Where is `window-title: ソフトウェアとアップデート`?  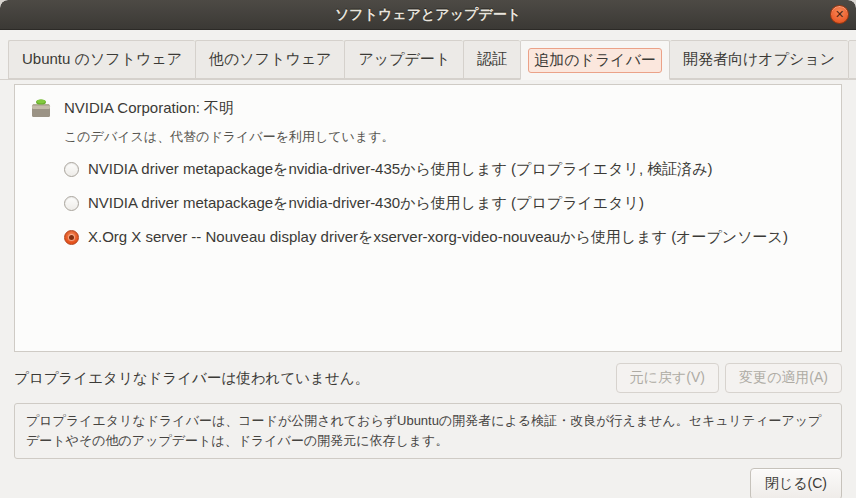 window-title: ソフトウェアとアップデート is located at coordinates (428, 15).